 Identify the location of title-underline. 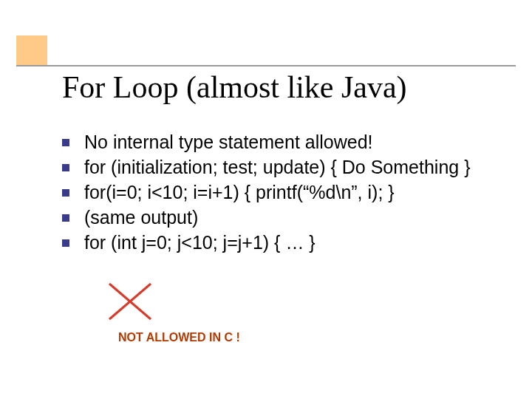
(266, 66).